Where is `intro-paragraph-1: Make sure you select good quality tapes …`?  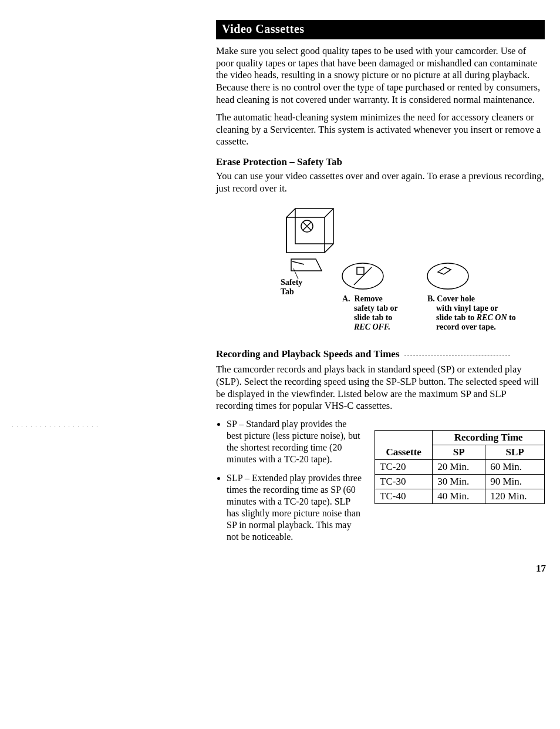 intro-paragraph-1: Make sure you select good quality tapes … is located at coordinates (380, 75).